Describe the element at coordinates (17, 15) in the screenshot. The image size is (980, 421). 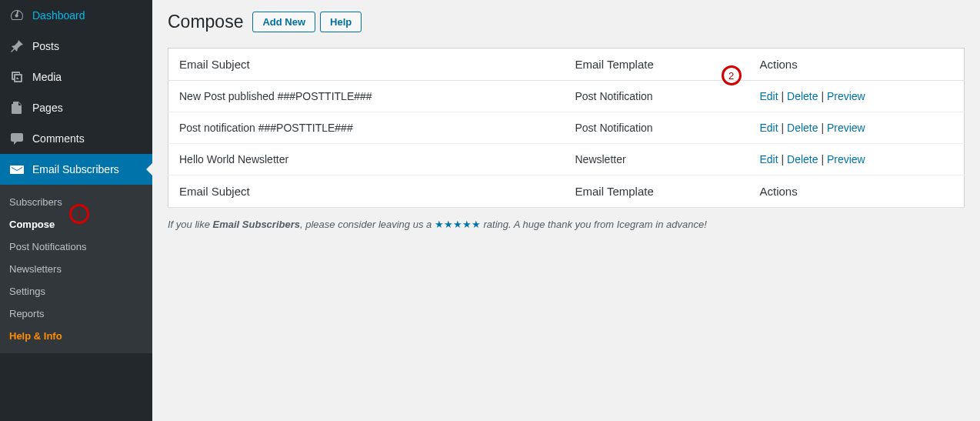
I see `dashboard-icon` at that location.